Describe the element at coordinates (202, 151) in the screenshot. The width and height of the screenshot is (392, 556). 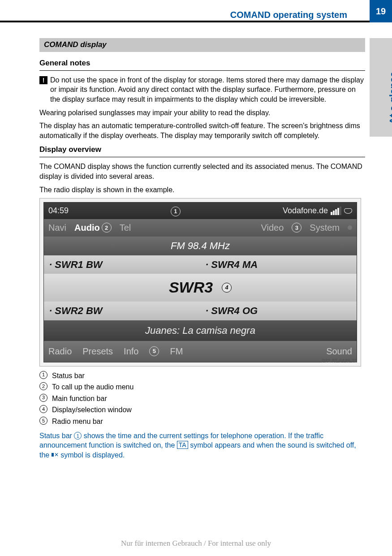
I see `display-overview-heading: Display overview` at that location.